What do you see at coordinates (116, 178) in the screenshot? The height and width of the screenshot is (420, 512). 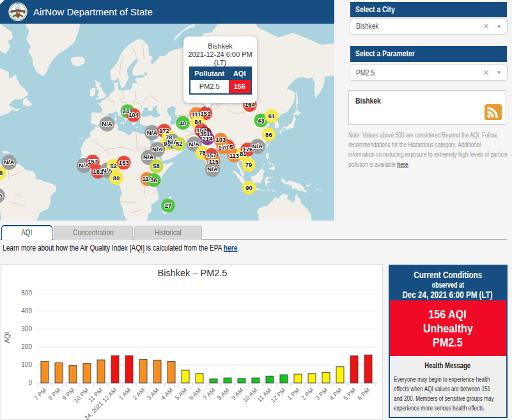 I see `svg-text: 80` at bounding box center [116, 178].